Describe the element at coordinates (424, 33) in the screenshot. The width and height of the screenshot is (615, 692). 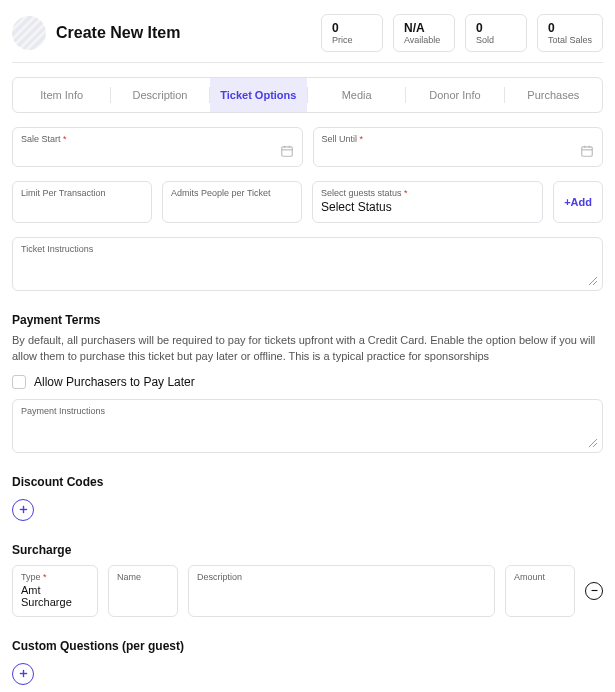
I see `stat-available: N/A Available` at that location.